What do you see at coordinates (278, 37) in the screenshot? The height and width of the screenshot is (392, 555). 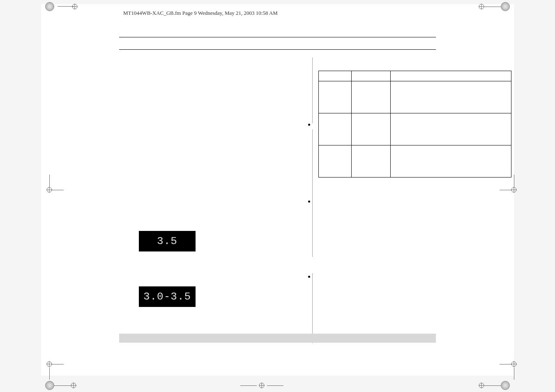 I see `header-rule-outer` at bounding box center [278, 37].